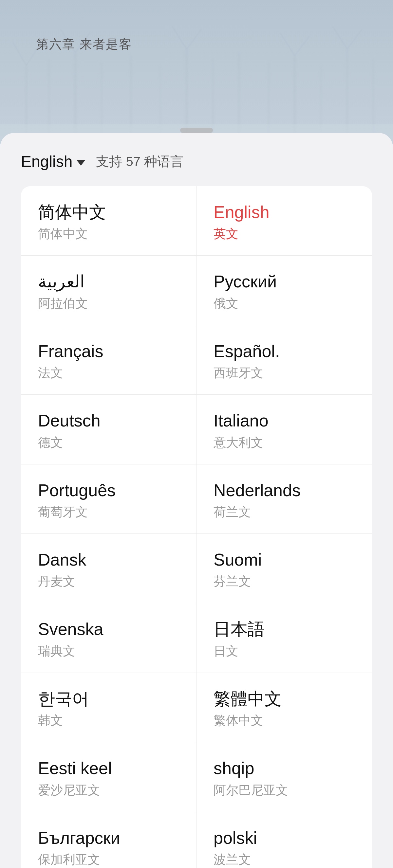 Image resolution: width=393 pixels, height=868 pixels. What do you see at coordinates (53, 162) in the screenshot?
I see `current-language-selector: English` at bounding box center [53, 162].